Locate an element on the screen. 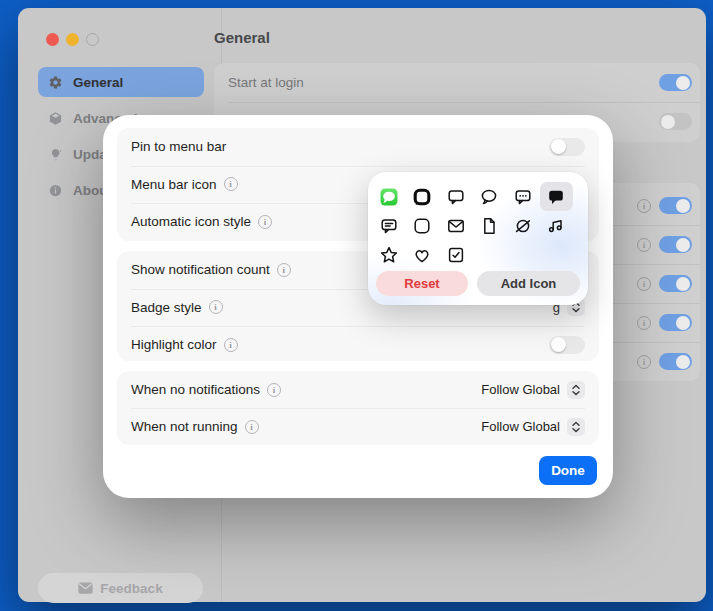 The image size is (713, 611). close-button is located at coordinates (52, 40).